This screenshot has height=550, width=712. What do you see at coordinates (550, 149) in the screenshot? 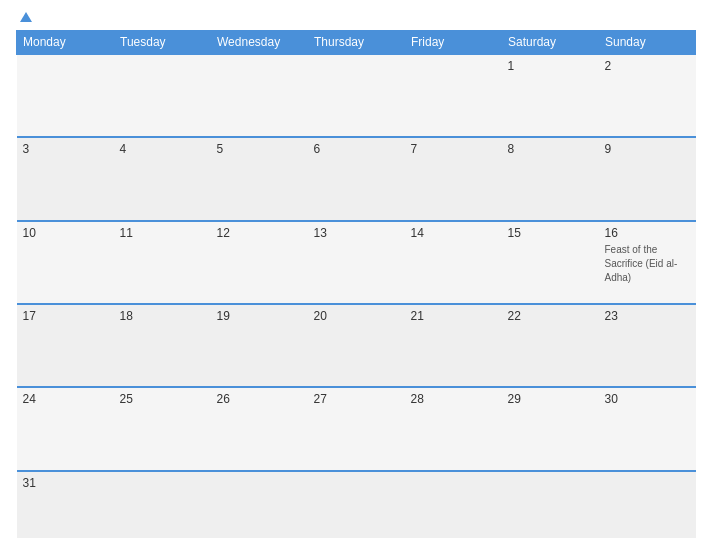
I see `day-number: 8` at bounding box center [550, 149].